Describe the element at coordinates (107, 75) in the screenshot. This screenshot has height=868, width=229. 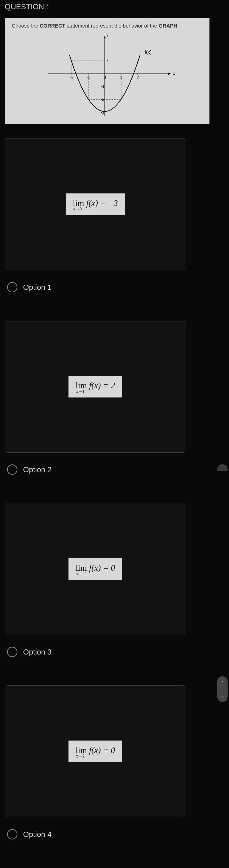
I see `function-graph: y x -2 -1 0 1 2 1 -1 -2` at that location.